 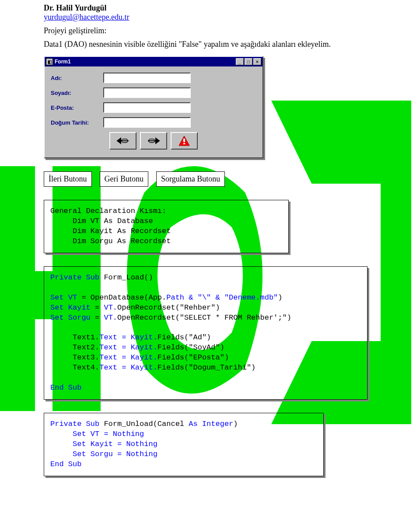 What do you see at coordinates (75, 358) in the screenshot?
I see `code: Text3.` at bounding box center [75, 358].